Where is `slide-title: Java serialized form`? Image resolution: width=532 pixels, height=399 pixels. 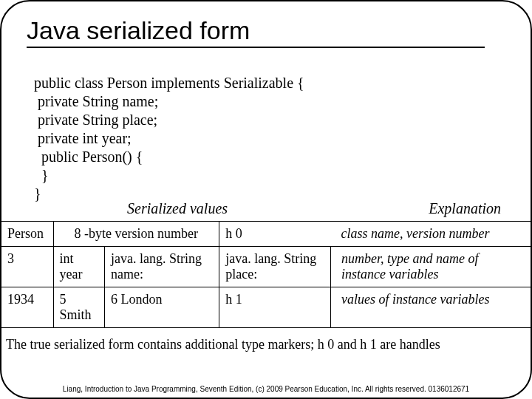 slide-title: Java serialized form is located at coordinates (256, 33).